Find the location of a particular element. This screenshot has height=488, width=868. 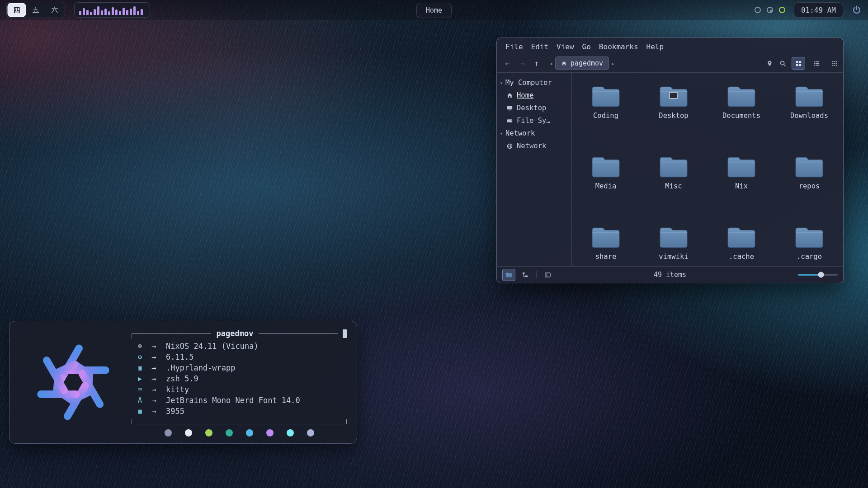

fetch-bottom-row is located at coordinates (239, 421).